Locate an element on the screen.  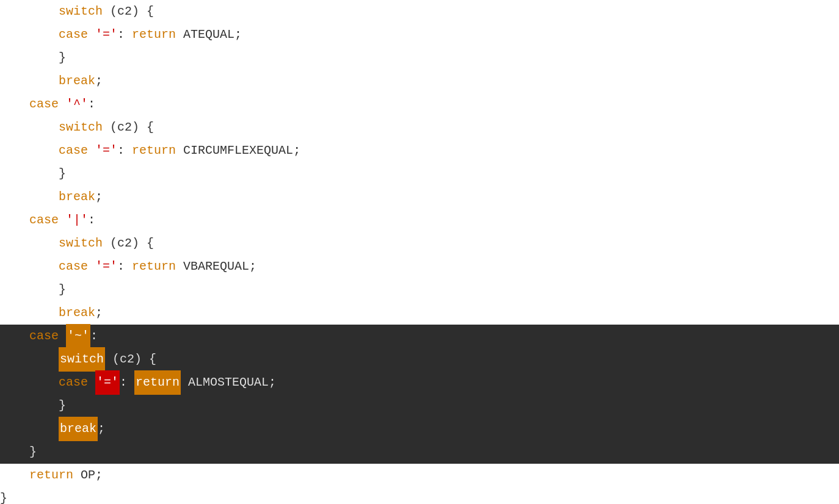
code-punct-dark: } is located at coordinates (62, 406).